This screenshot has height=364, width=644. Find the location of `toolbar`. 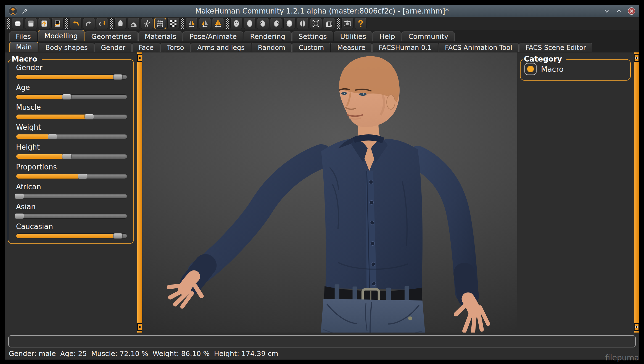

toolbar is located at coordinates (322, 23).